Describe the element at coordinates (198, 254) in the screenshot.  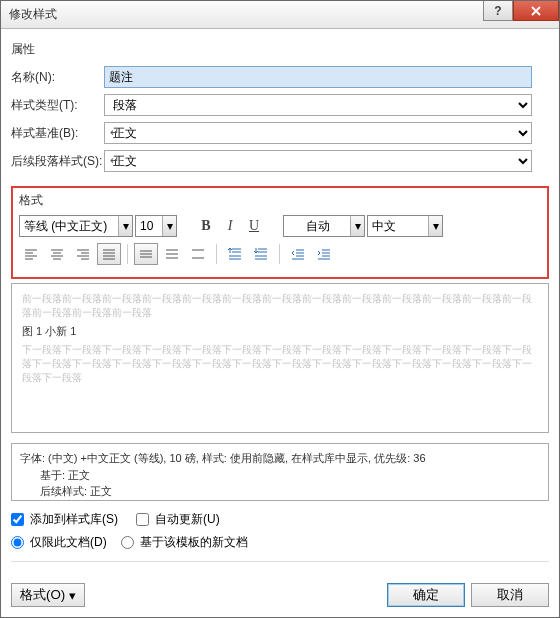
I see `line-spacing-2-button` at that location.